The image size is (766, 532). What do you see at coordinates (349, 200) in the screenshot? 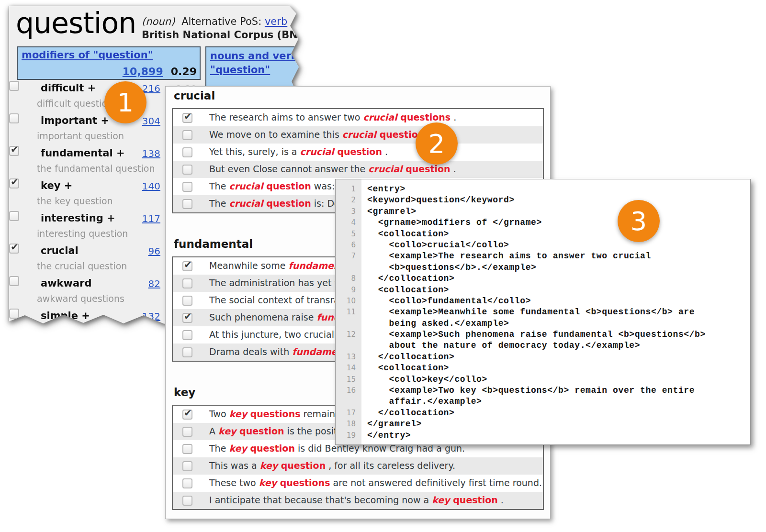
I see `line-number: 2` at bounding box center [349, 200].